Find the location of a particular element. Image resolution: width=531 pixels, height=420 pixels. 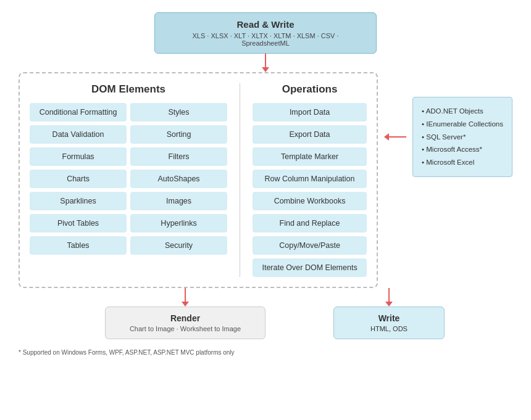

dom-grid: Conditional FormattingStylesData Validat… is located at coordinates (128, 179).